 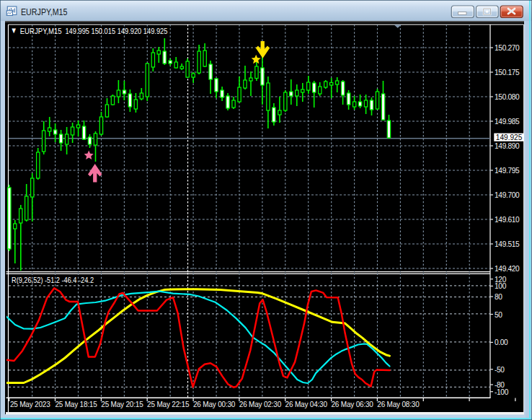 What do you see at coordinates (30, 404) in the screenshot?
I see `svg-text: 25 May 2023` at bounding box center [30, 404].